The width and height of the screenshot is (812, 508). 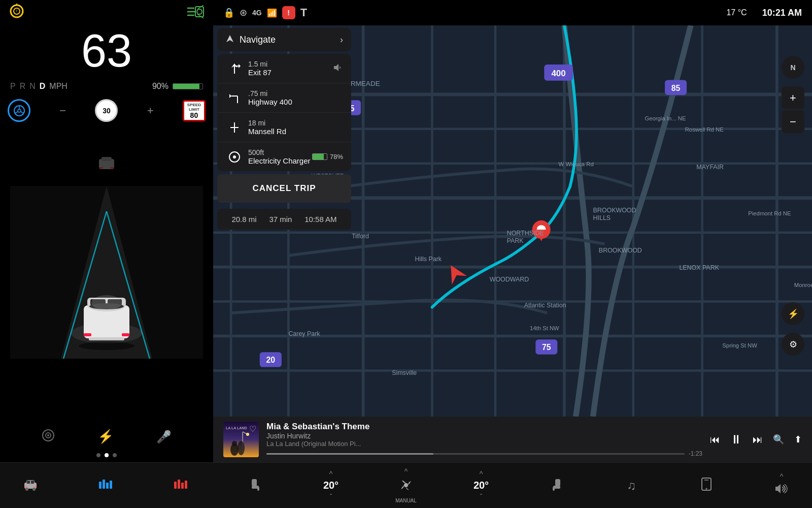 I want to click on right-temp-up-chevron: ^, so click(x=481, y=474).